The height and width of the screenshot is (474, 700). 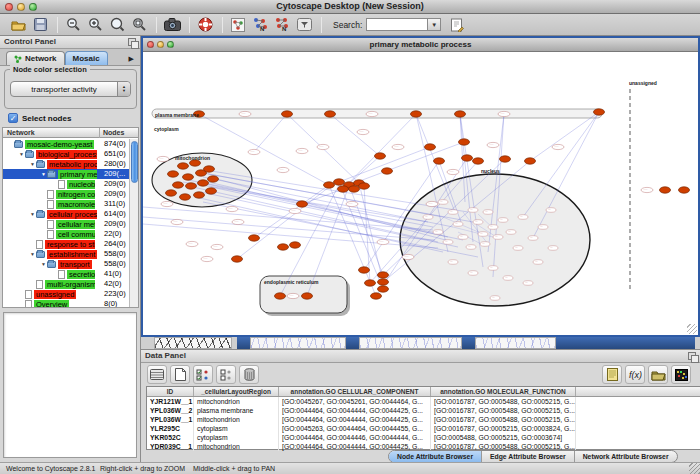 What do you see at coordinates (282, 25) in the screenshot?
I see `network-merge-icon: N` at bounding box center [282, 25].